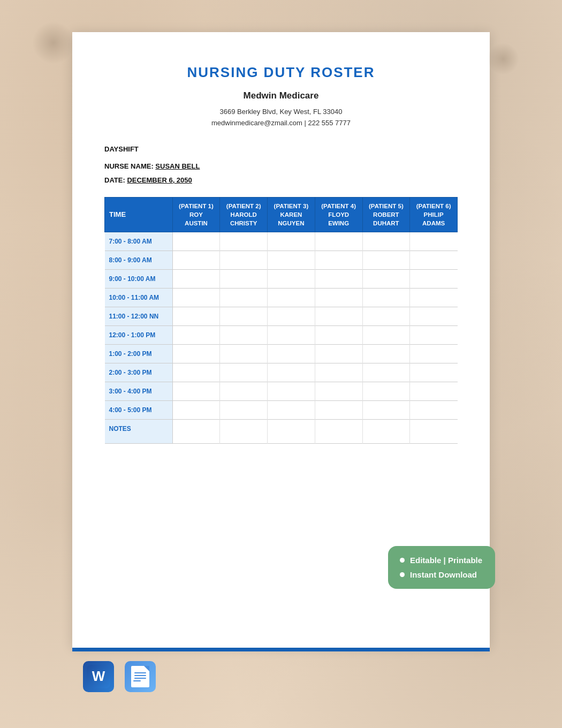 The height and width of the screenshot is (728, 562). What do you see at coordinates (139, 335) in the screenshot?
I see `time-cell: 12:00 - 1:00 PM` at bounding box center [139, 335].